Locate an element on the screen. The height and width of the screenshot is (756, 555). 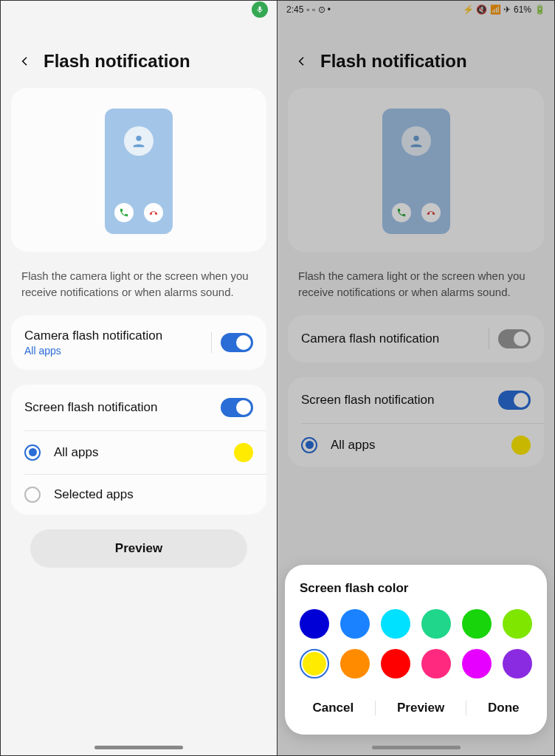
status-time: 2:45 is located at coordinates (295, 10).